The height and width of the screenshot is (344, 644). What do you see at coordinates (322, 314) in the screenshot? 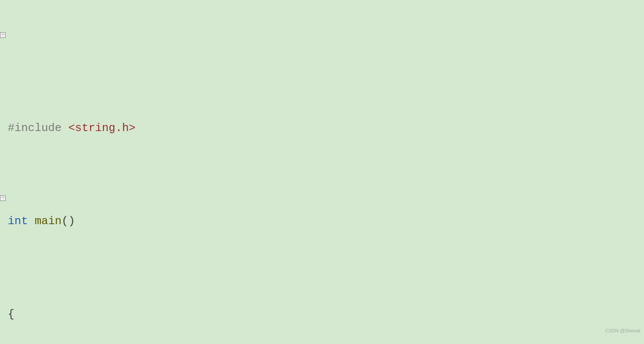
I see `code-line: {` at bounding box center [322, 314].